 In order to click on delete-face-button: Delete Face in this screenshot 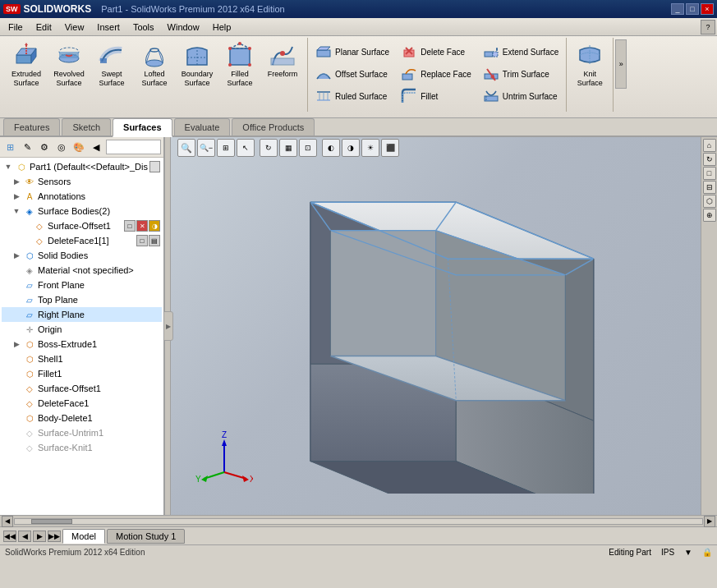, I will do `click(436, 52)`.